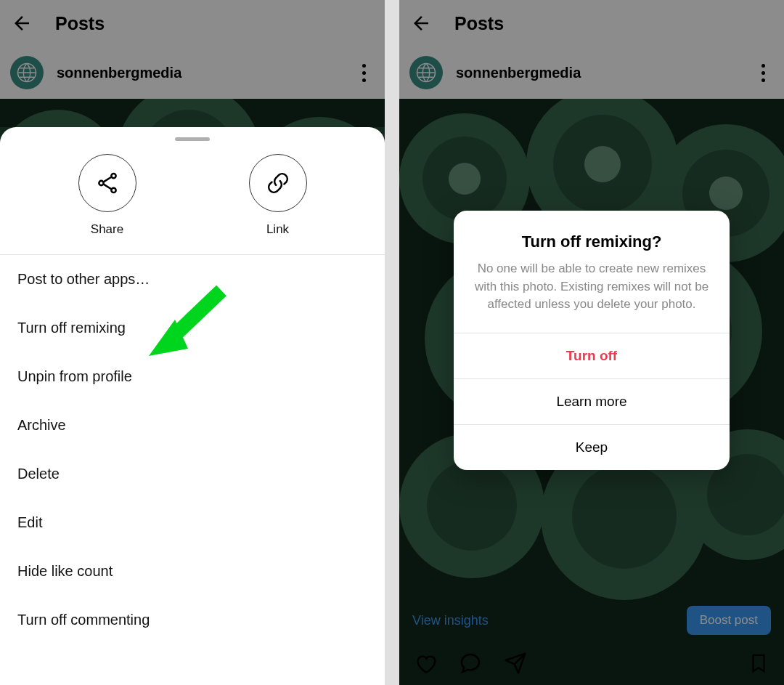 The image size is (784, 685). What do you see at coordinates (192, 205) in the screenshot?
I see `sheet-top-actions: Share Link` at bounding box center [192, 205].